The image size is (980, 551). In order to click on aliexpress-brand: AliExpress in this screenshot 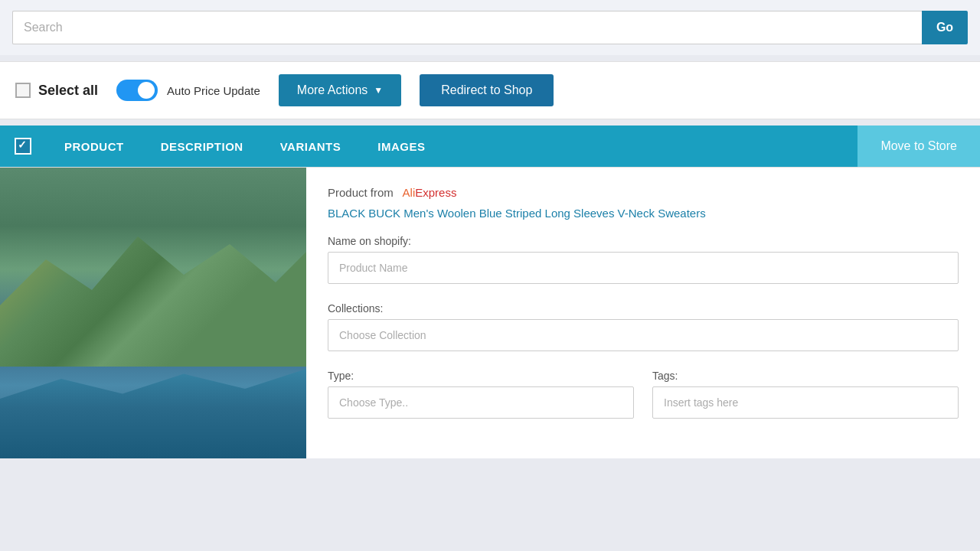, I will do `click(430, 193)`.